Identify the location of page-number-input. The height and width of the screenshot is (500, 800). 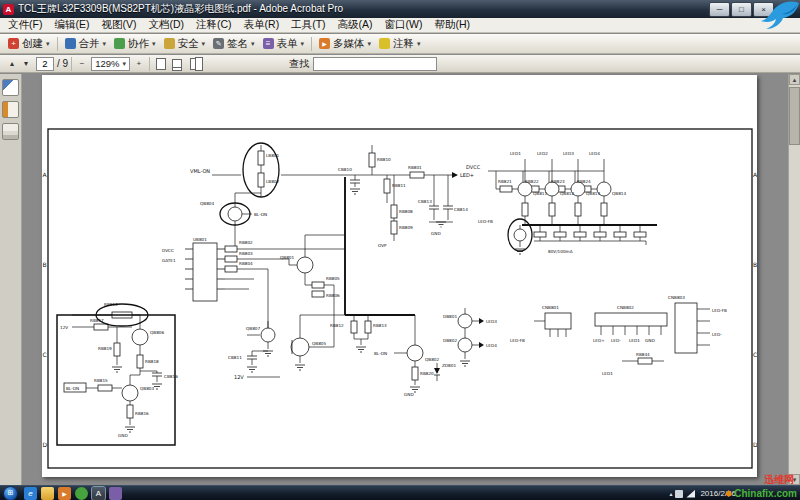
(45, 64).